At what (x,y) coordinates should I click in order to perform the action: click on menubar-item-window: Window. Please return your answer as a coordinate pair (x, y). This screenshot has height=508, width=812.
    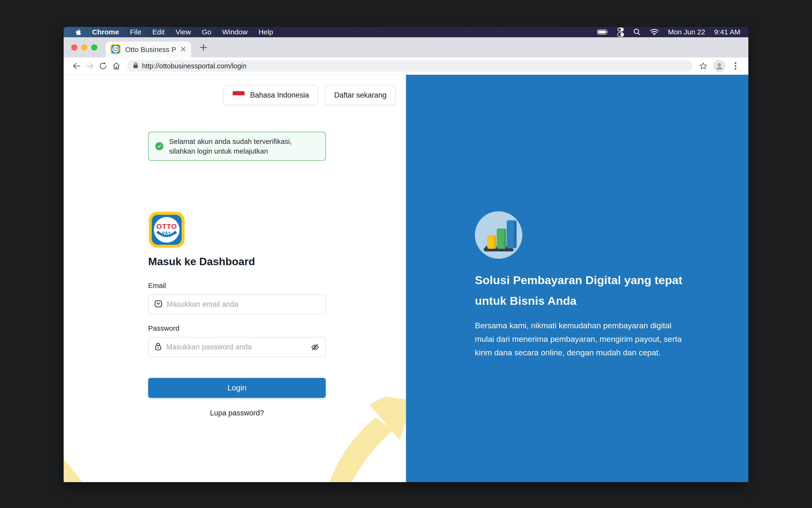
    Looking at the image, I should click on (235, 32).